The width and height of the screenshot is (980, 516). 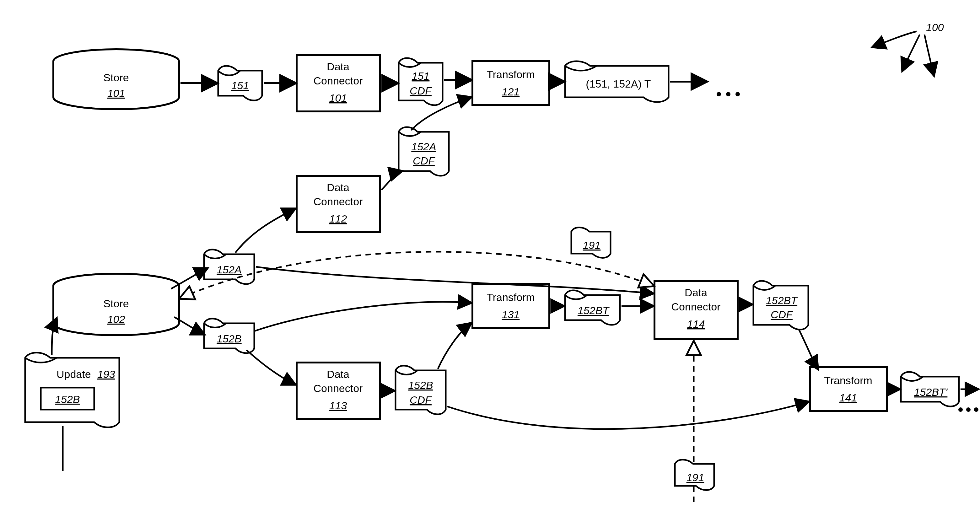 I want to click on doc-152a: 152A, so click(x=229, y=267).